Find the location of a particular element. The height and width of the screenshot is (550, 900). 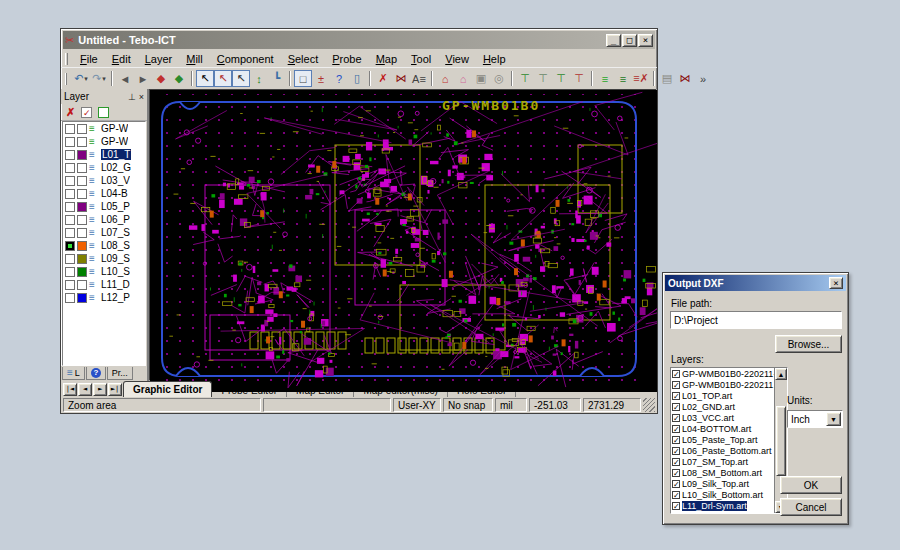

dxf-layer-item: ✓L05_Paste_Top.art is located at coordinates (722, 440).